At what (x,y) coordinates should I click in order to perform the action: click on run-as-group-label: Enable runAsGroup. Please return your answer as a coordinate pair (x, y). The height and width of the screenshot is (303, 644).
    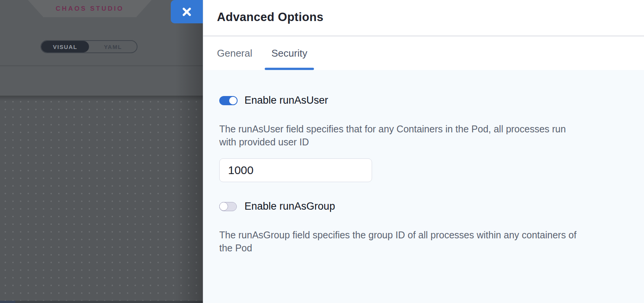
    Looking at the image, I should click on (290, 207).